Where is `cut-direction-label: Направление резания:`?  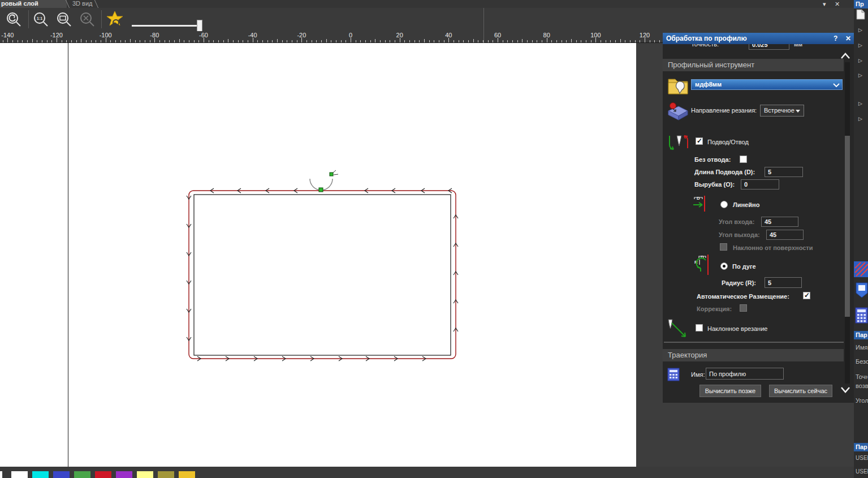
cut-direction-label: Направление резания: is located at coordinates (724, 110).